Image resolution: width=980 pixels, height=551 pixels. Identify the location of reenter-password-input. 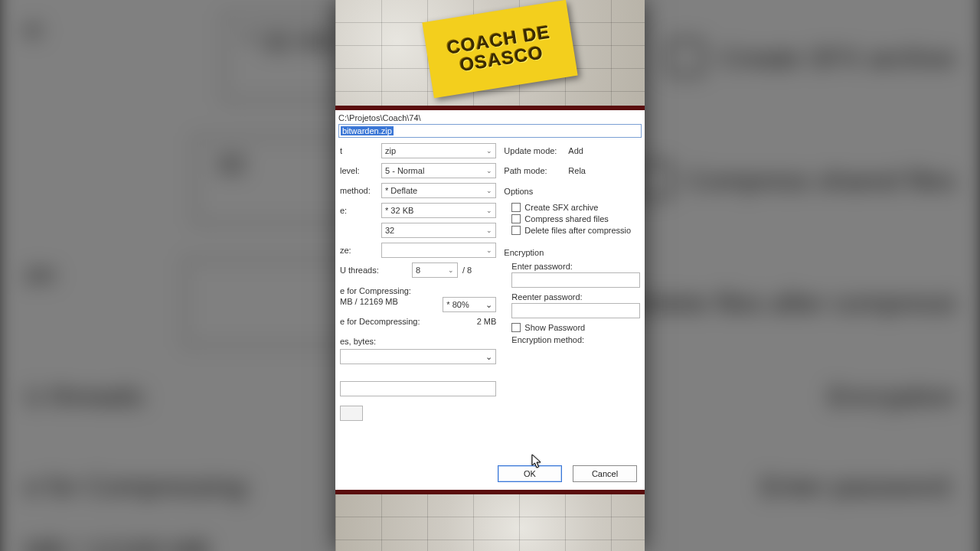
(576, 311).